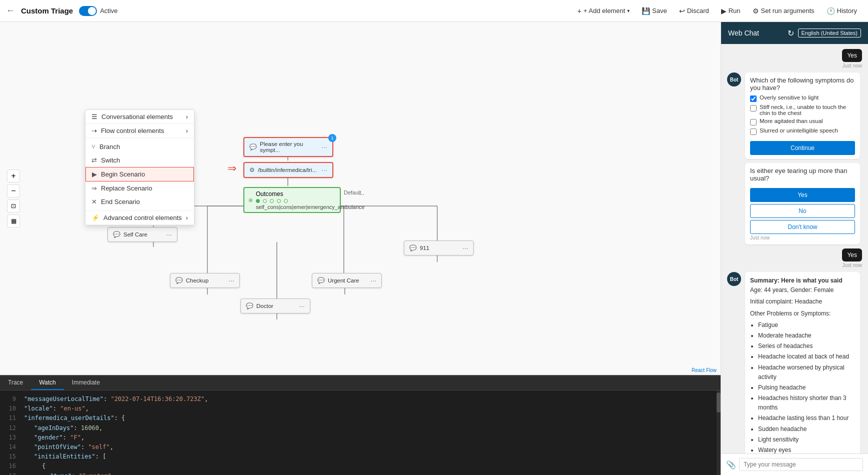  What do you see at coordinates (731, 465) in the screenshot?
I see `attach-button: 📎` at bounding box center [731, 465].